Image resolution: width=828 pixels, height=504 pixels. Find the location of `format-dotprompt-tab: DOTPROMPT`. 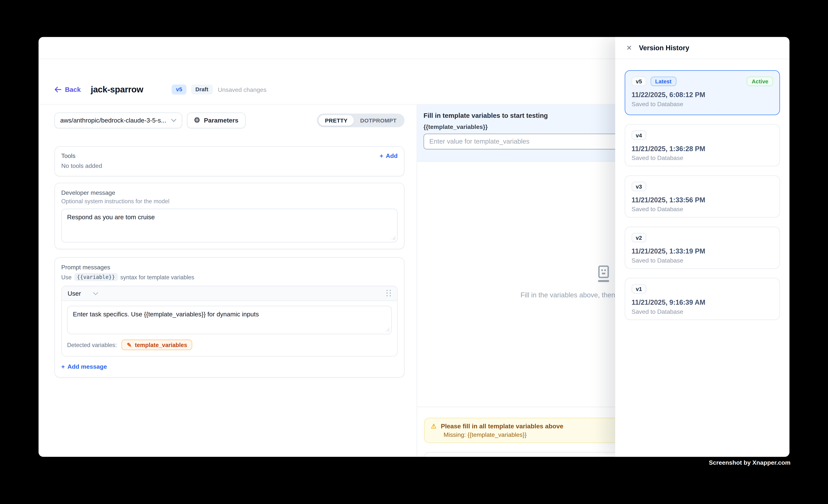

format-dotprompt-tab: DOTPROMPT is located at coordinates (378, 120).